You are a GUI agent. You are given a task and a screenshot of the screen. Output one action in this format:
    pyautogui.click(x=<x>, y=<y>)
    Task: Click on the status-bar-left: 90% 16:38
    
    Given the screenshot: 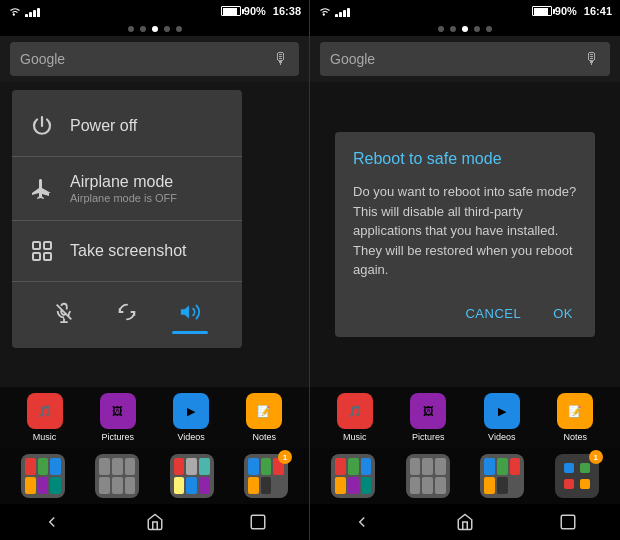 What is the action you would take?
    pyautogui.click(x=154, y=11)
    